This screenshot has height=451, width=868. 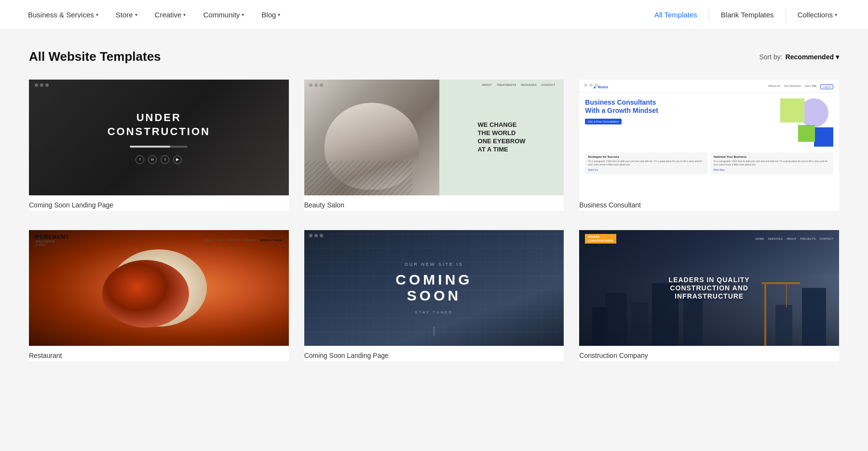 I want to click on nav-left: Business & Services ▾ Store ▾ Creative ▾…, so click(x=331, y=15).